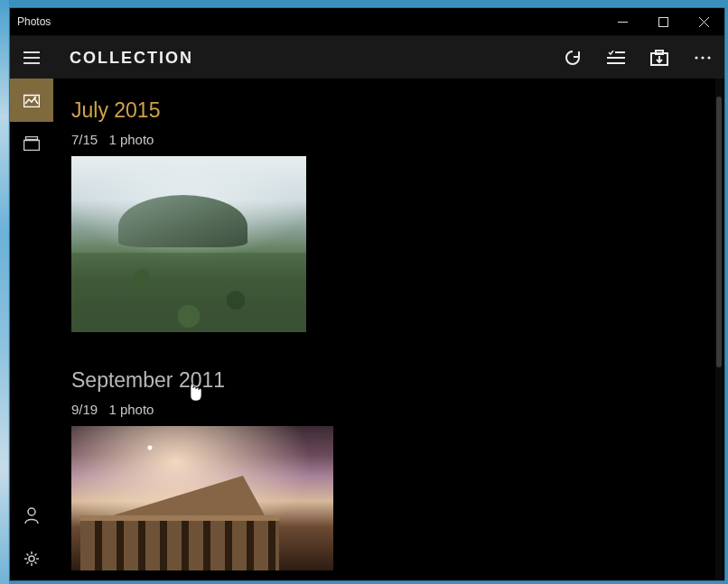 The height and width of the screenshot is (584, 728). Describe the element at coordinates (32, 515) in the screenshot. I see `nav-sign-in` at that location.